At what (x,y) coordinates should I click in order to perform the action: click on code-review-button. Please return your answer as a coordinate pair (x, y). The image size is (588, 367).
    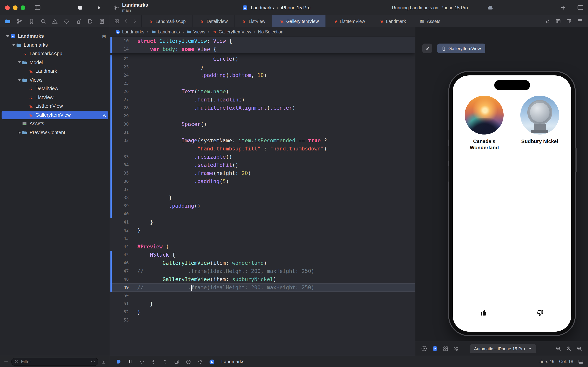
    Looking at the image, I should click on (547, 21).